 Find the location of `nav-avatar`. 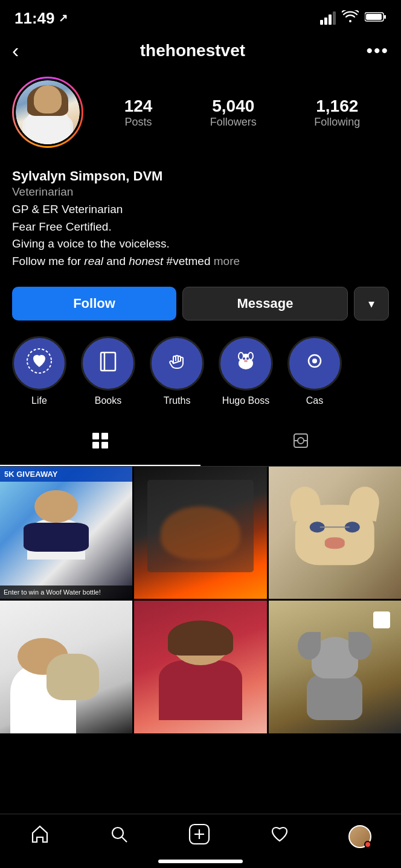

nav-avatar is located at coordinates (360, 837).